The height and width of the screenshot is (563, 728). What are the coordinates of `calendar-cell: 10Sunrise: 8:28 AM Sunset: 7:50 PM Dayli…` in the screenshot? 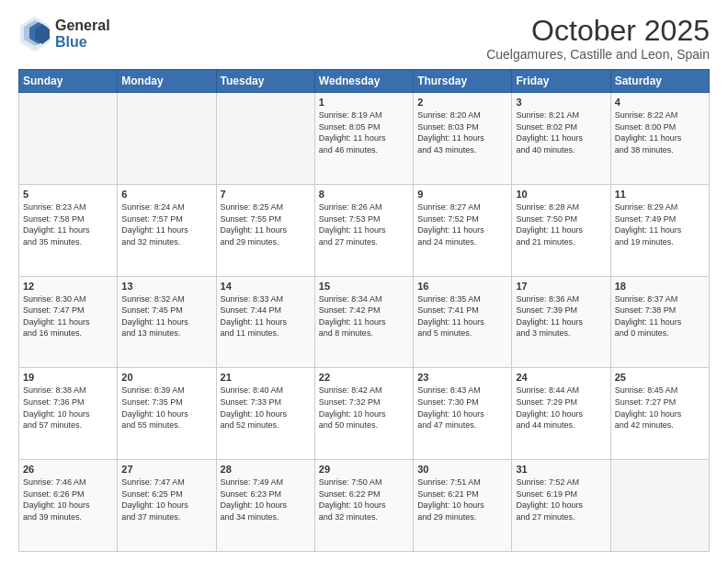 It's located at (561, 230).